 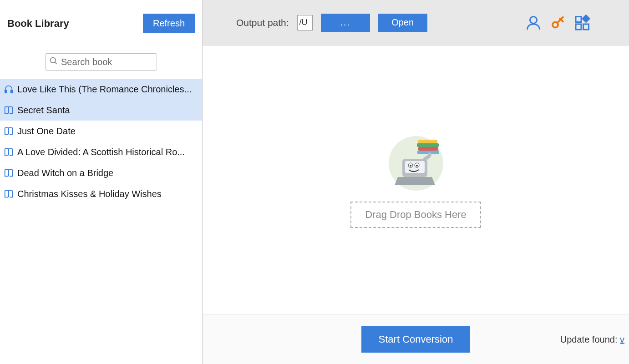 What do you see at coordinates (622, 339) in the screenshot?
I see `update-link: v` at bounding box center [622, 339].